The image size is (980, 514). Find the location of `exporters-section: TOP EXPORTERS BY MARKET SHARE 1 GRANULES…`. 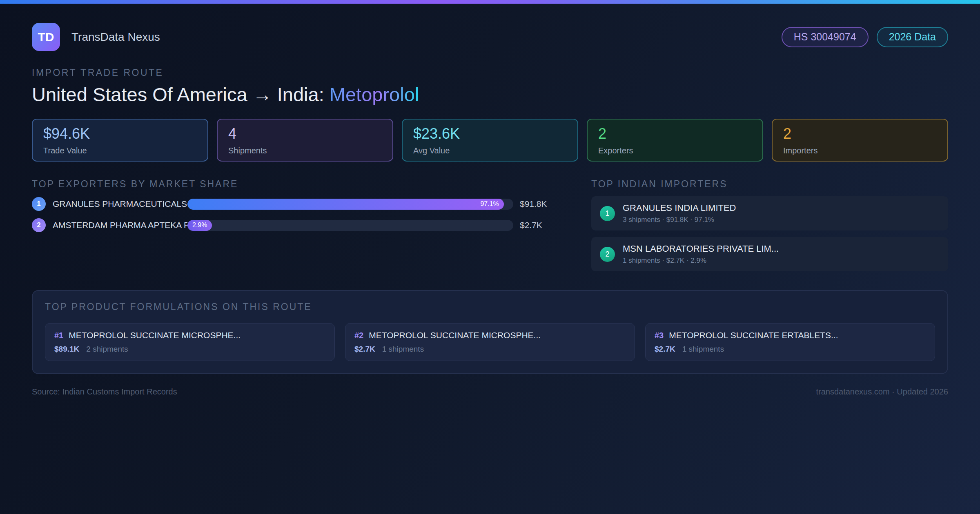

exporters-section: TOP EXPORTERS BY MARKET SHARE 1 GRANULES… is located at coordinates (303, 225).